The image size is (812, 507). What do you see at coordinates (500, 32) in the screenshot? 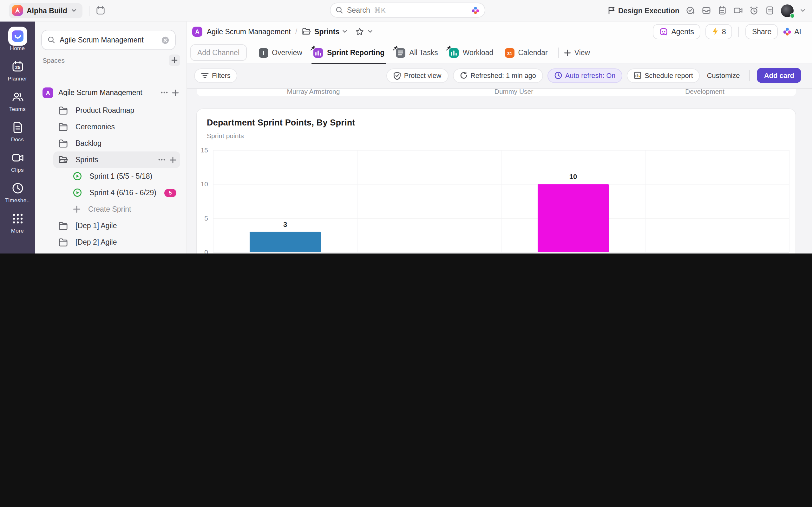
I see `breadcrumb: A Agile Scrum Management / Sprints Agent…` at bounding box center [500, 32].